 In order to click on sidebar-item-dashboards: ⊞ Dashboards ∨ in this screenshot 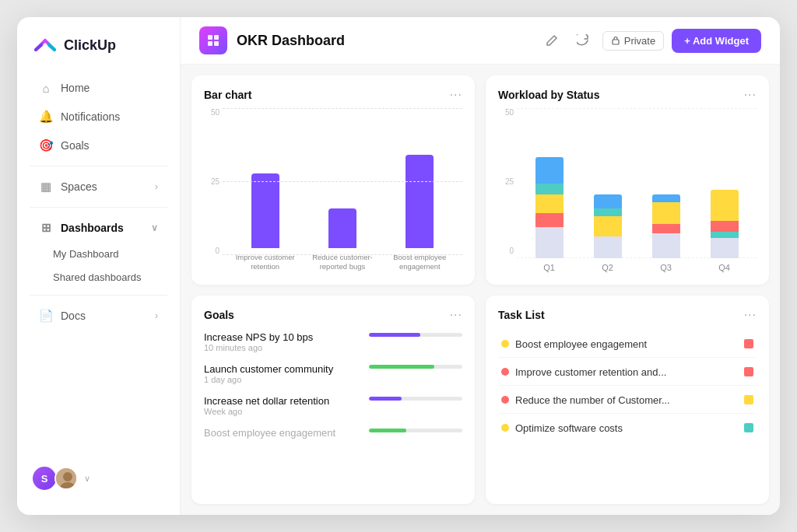, I will do `click(98, 228)`.